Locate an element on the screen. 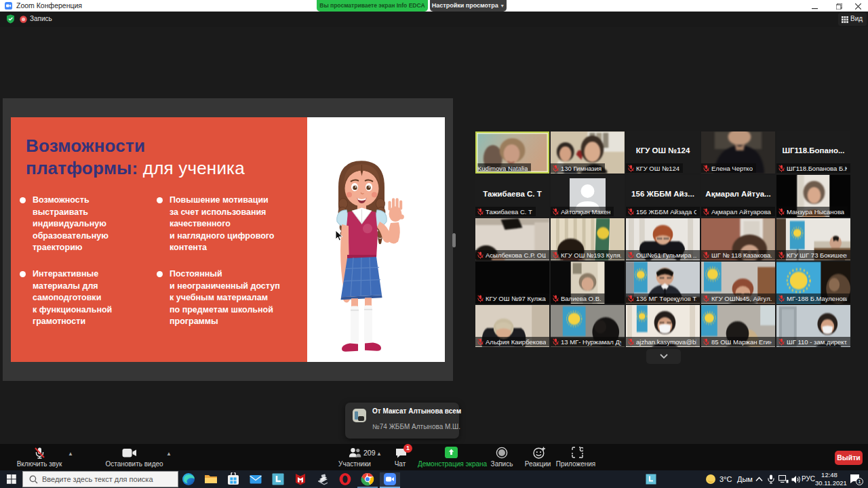 Image resolution: width=868 pixels, height=488 pixels. mouse-cursor is located at coordinates (339, 236).